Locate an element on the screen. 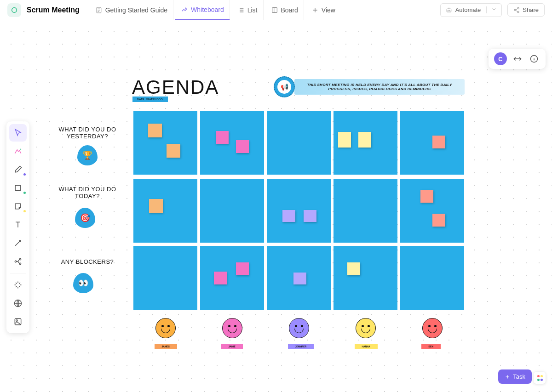 This screenshot has width=552, height=392. trophy-icon: 🏆 is located at coordinates (87, 155).